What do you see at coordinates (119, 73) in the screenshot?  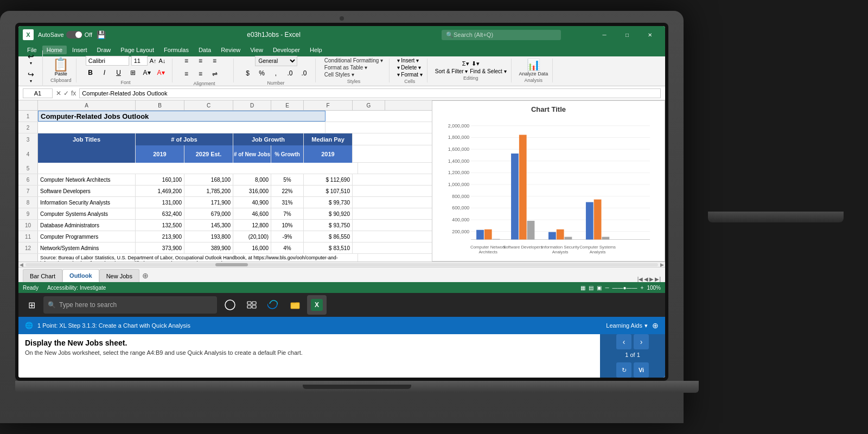 I see `underline-button: U` at bounding box center [119, 73].